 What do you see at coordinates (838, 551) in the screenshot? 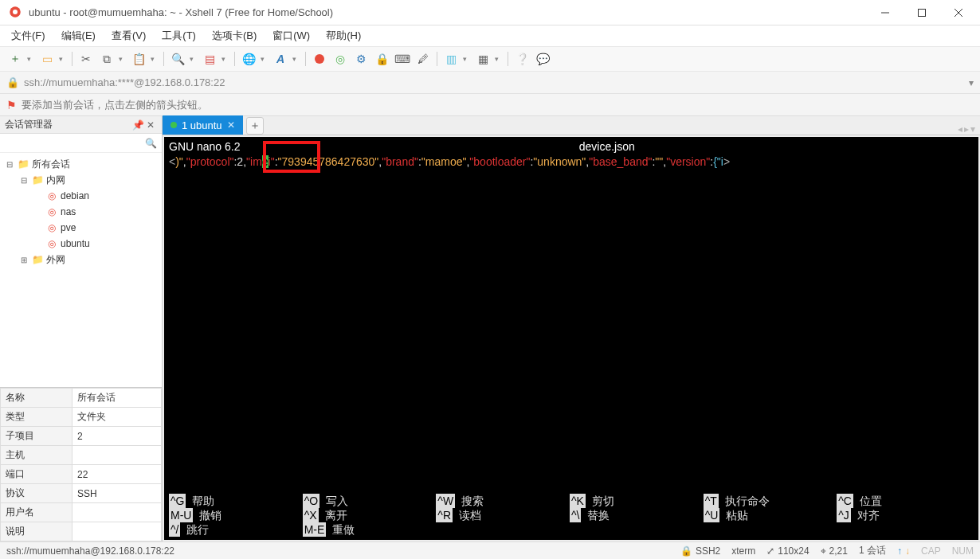
I see `status-pos: 2,21` at bounding box center [838, 551].